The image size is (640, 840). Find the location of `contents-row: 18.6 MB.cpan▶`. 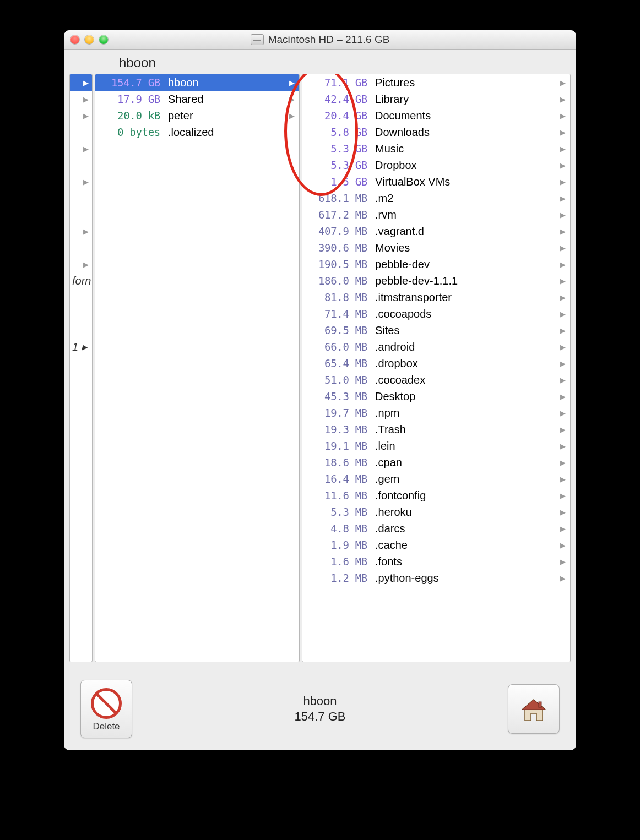

contents-row: 18.6 MB.cpan▶ is located at coordinates (436, 462).